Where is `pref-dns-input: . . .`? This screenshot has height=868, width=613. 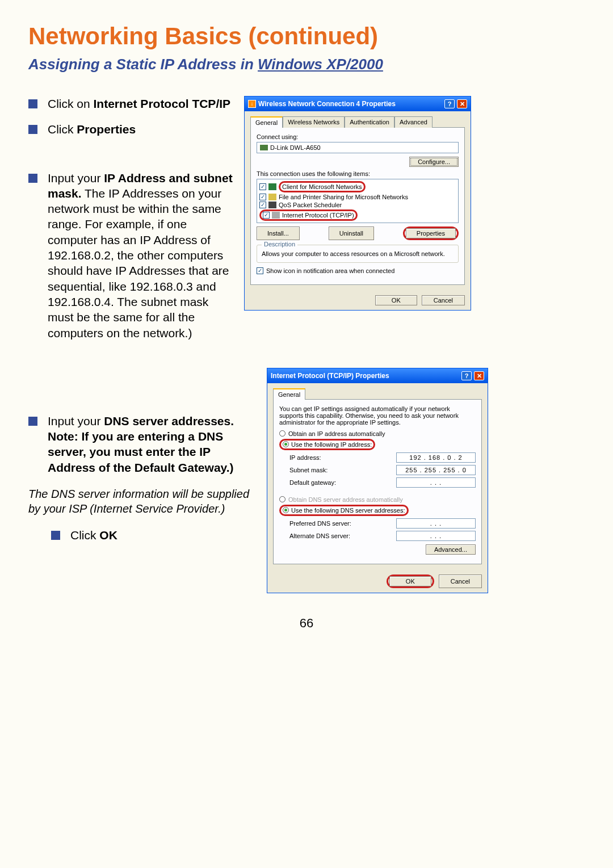 pref-dns-input: . . . is located at coordinates (436, 523).